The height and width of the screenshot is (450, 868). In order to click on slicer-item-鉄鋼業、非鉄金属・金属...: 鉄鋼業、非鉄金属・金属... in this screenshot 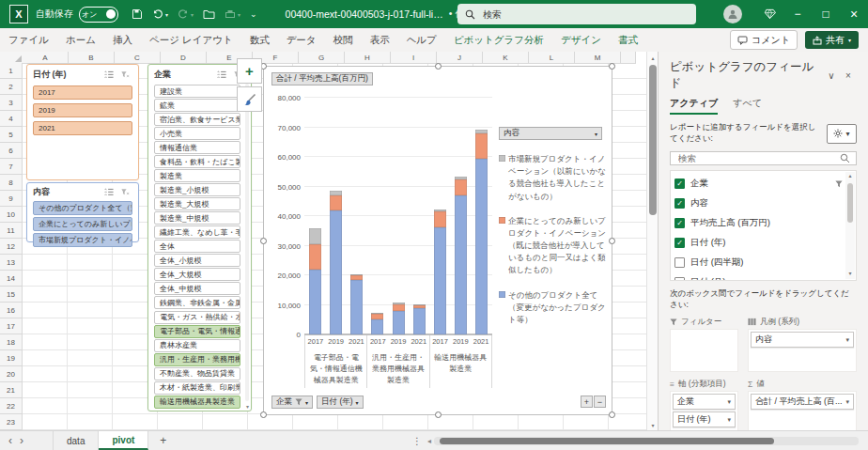, I will do `click(197, 303)`.